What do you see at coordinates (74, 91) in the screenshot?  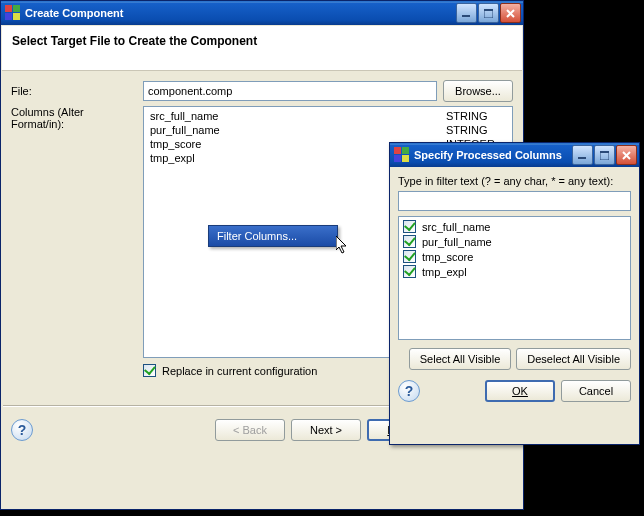 I see `file-label: File:` at bounding box center [74, 91].